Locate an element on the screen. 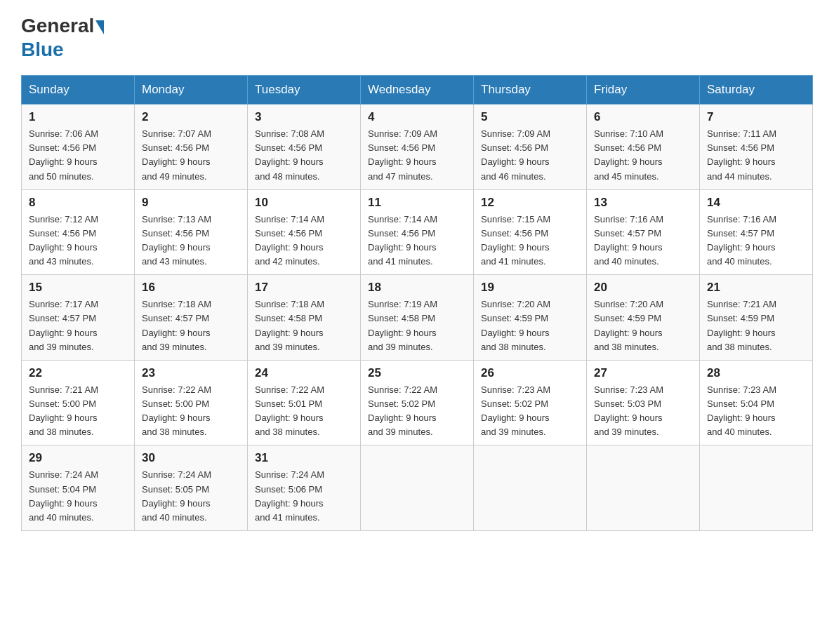 Image resolution: width=834 pixels, height=644 pixels. day-number: 20 is located at coordinates (643, 288).